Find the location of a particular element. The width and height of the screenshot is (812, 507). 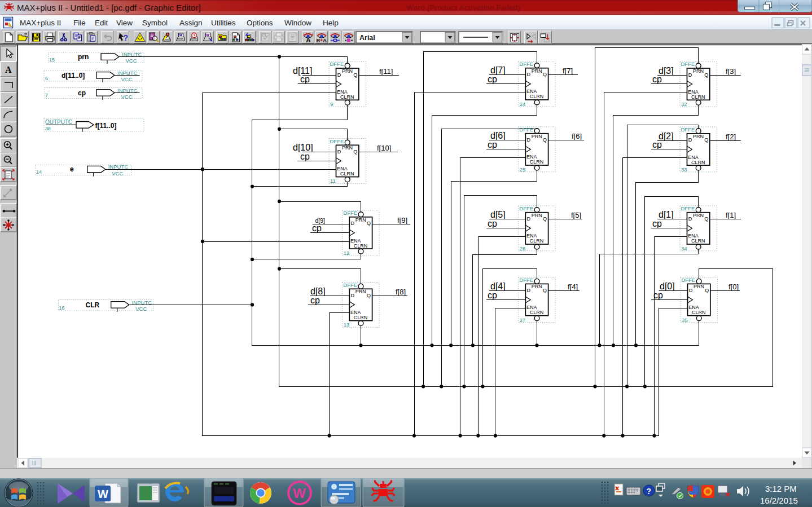

svg-text: d[0] is located at coordinates (667, 286).